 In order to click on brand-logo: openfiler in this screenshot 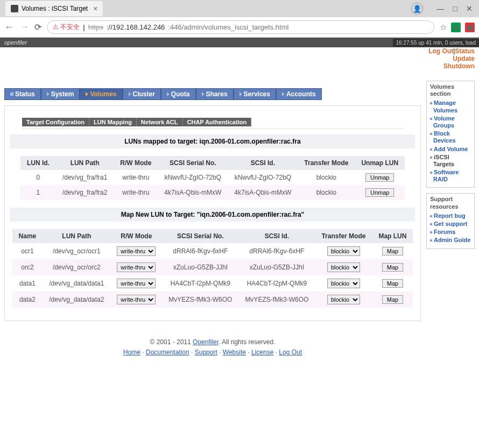, I will do `click(16, 42)`.